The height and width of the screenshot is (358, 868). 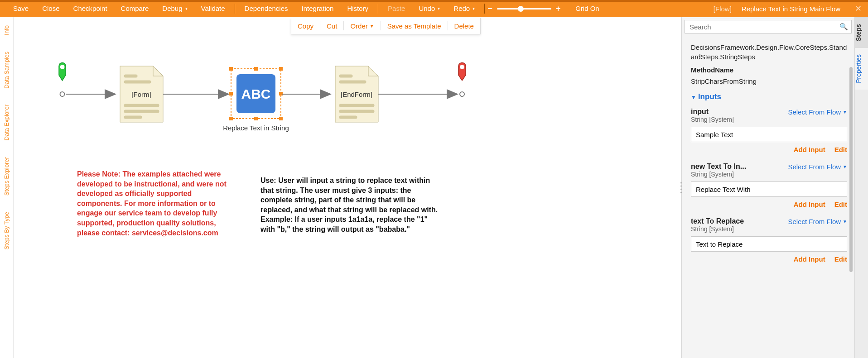 I want to click on tab-data-explorer: Data Explorer, so click(x=6, y=122).